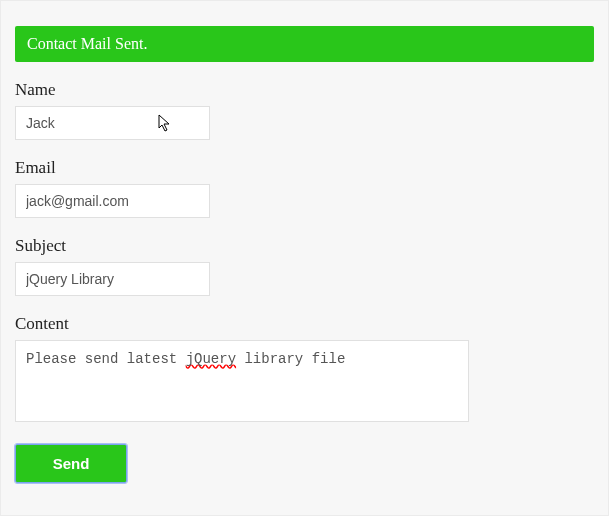  What do you see at coordinates (304, 324) in the screenshot?
I see `content-label: Content` at bounding box center [304, 324].